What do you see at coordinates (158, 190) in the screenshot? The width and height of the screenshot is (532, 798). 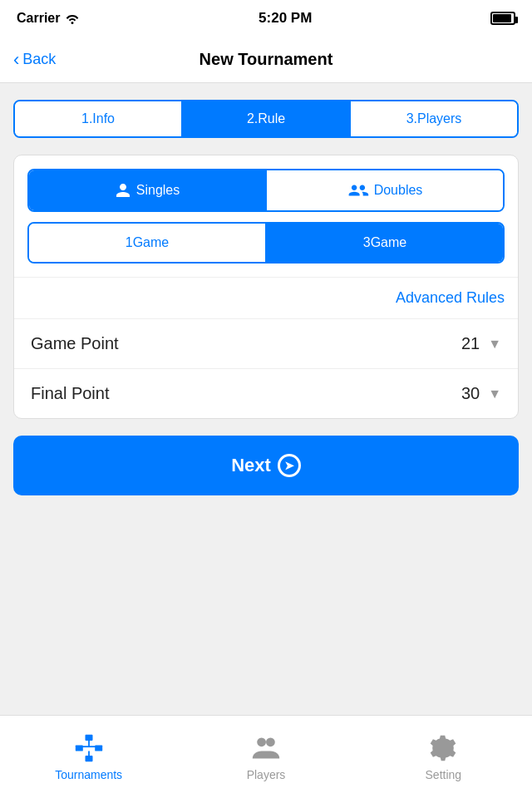 I see `singles-label: Singles` at bounding box center [158, 190].